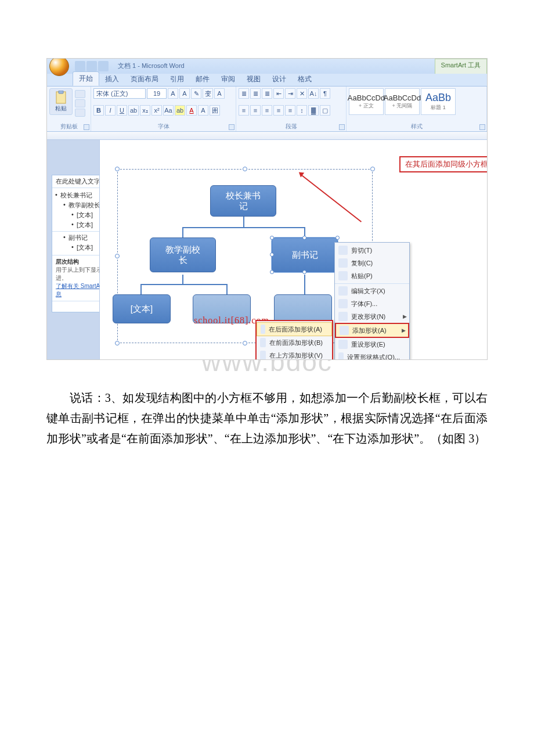  What do you see at coordinates (228, 79) in the screenshot?
I see `tab-review: 审阅` at bounding box center [228, 79].